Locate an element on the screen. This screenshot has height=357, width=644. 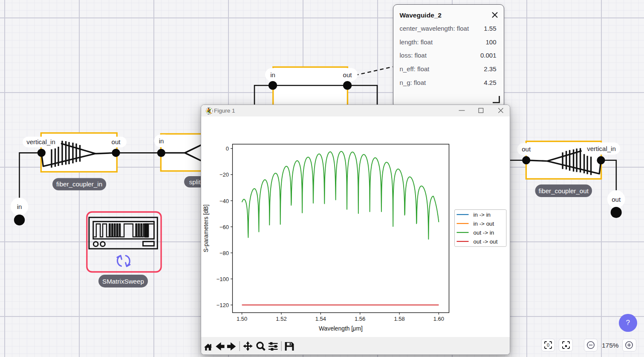
svg-text: 1.58 is located at coordinates (399, 319).